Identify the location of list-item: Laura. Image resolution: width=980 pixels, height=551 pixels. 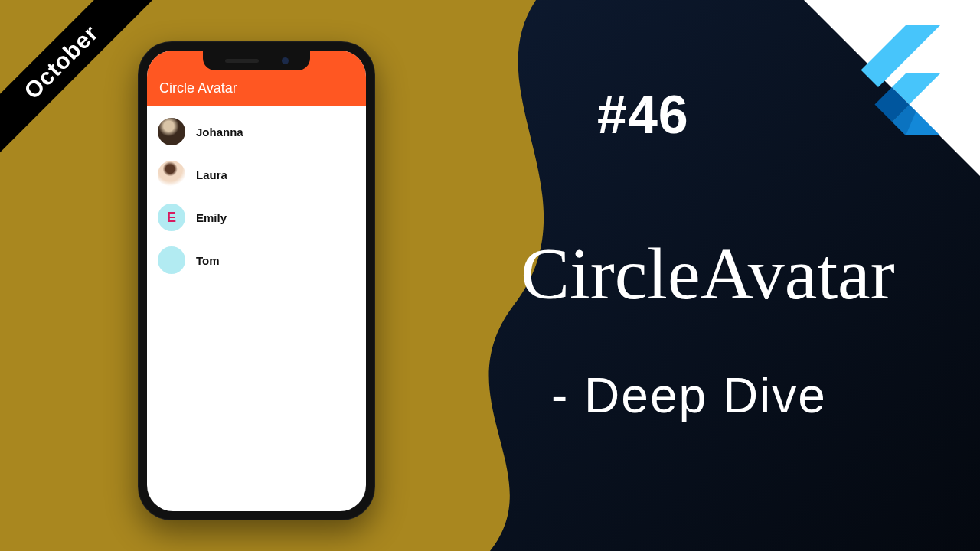
(256, 174).